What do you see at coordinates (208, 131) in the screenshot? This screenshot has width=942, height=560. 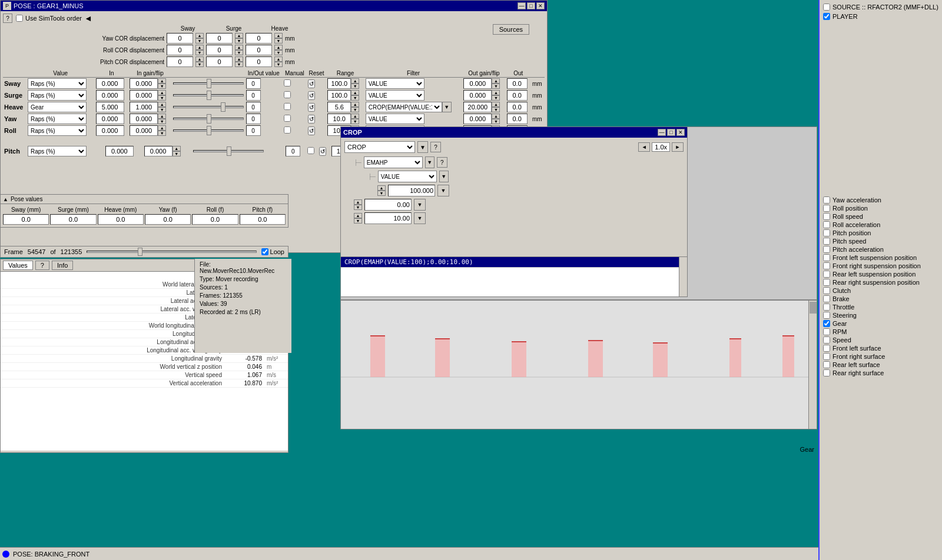 I see `roll-slider` at bounding box center [208, 131].